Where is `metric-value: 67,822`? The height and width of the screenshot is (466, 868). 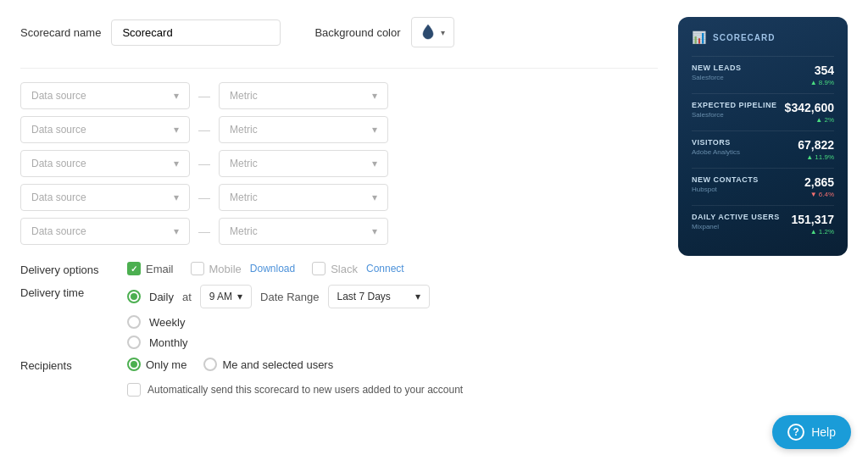 metric-value: 67,822 is located at coordinates (815, 145).